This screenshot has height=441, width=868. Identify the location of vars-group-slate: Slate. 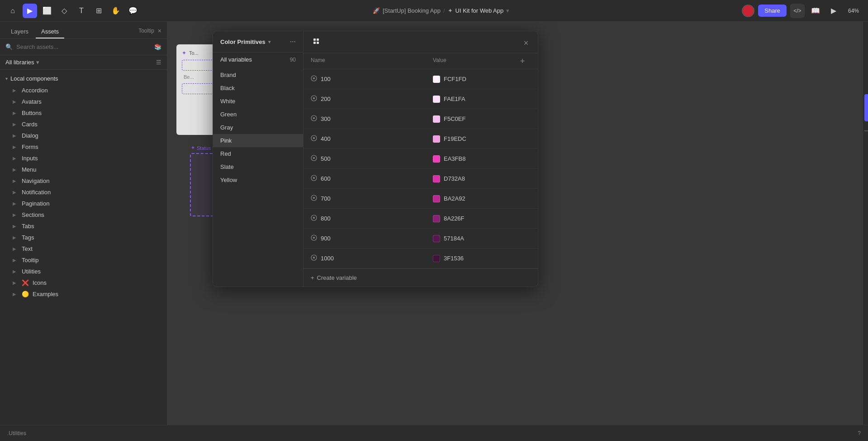
(258, 167).